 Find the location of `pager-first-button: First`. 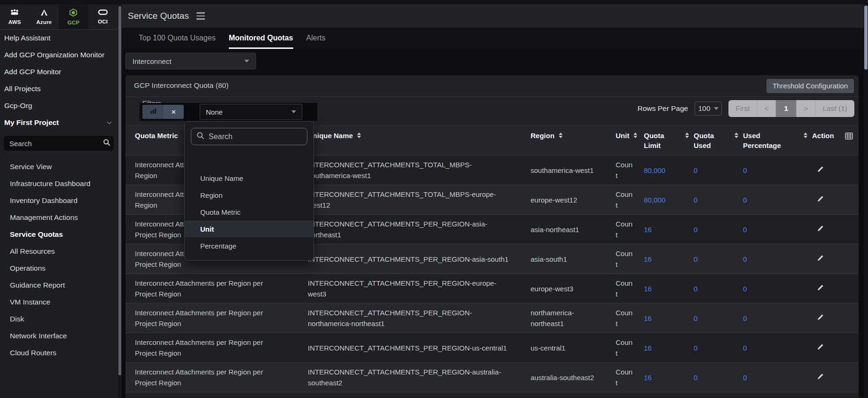

pager-first-button: First is located at coordinates (743, 109).